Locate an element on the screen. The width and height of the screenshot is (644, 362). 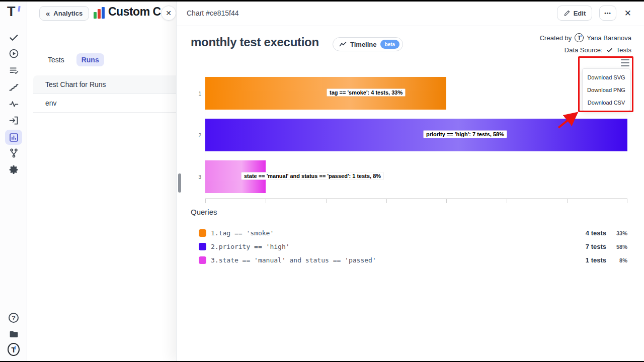
bar-priority-high is located at coordinates (417, 135).